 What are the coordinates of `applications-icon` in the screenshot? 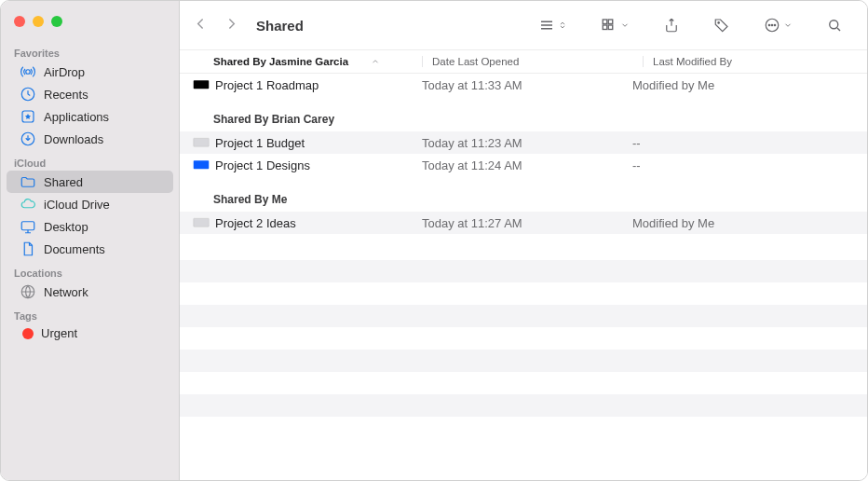 It's located at (28, 117).